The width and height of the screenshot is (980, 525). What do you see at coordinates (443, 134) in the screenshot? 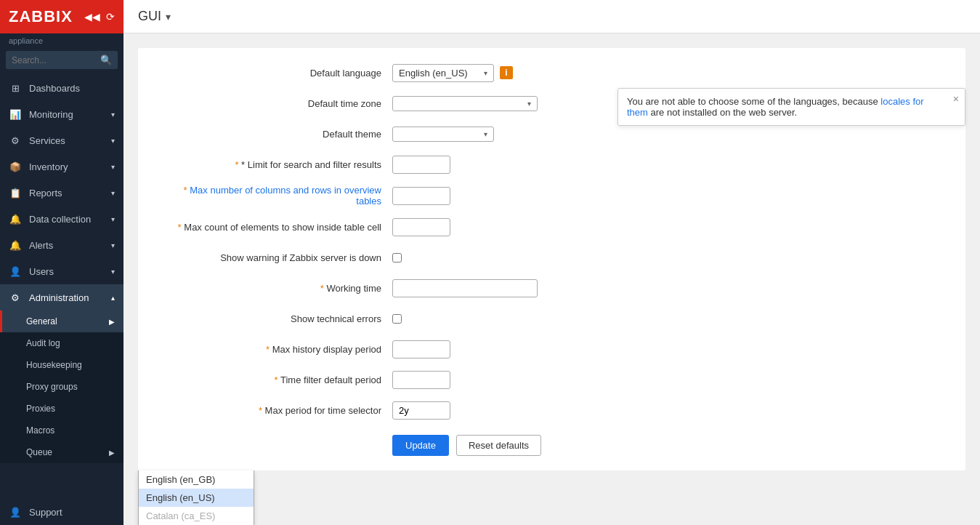
I see `theme-dropdown: ▾` at bounding box center [443, 134].